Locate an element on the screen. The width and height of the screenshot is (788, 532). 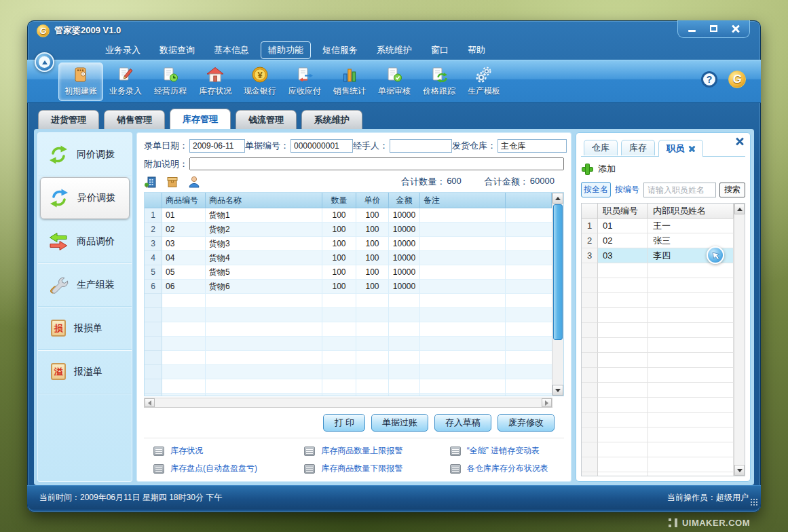
table-row: 505货物510010010000 is located at coordinates (348, 273).